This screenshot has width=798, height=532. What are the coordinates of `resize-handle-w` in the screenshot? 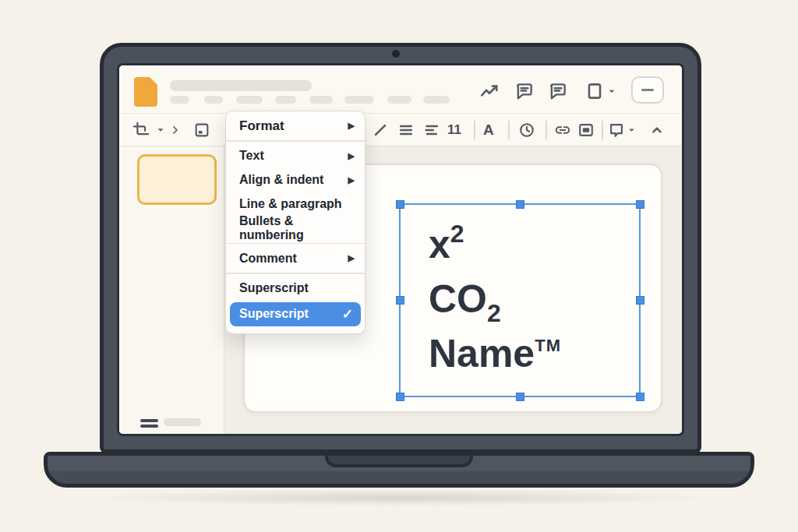 It's located at (401, 301).